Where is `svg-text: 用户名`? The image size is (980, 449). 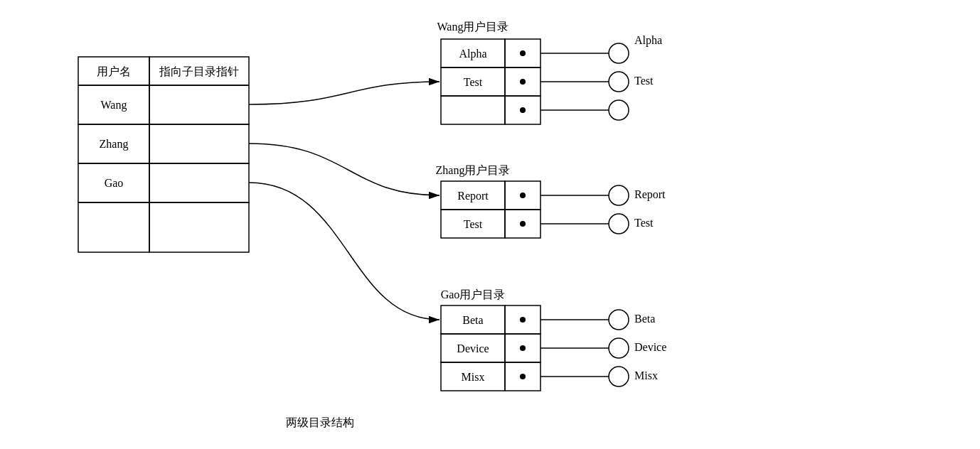 svg-text: 用户名 is located at coordinates (114, 71).